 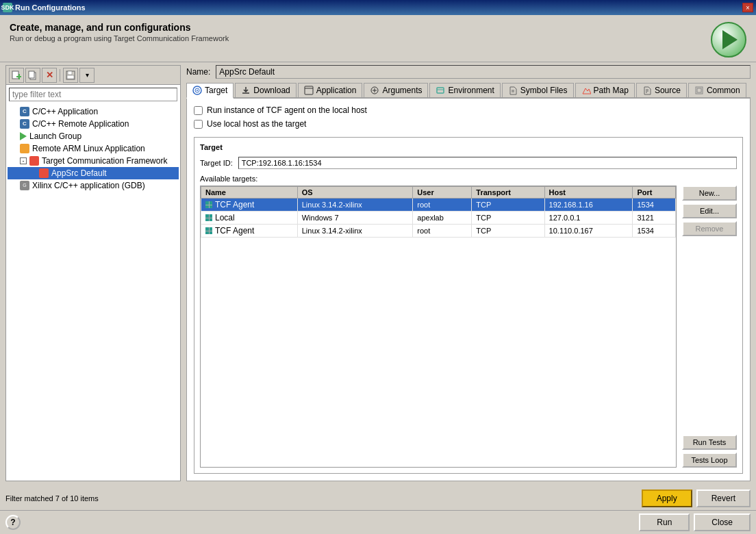 What do you see at coordinates (589, 193) in the screenshot?
I see `col-host: Host` at bounding box center [589, 193].